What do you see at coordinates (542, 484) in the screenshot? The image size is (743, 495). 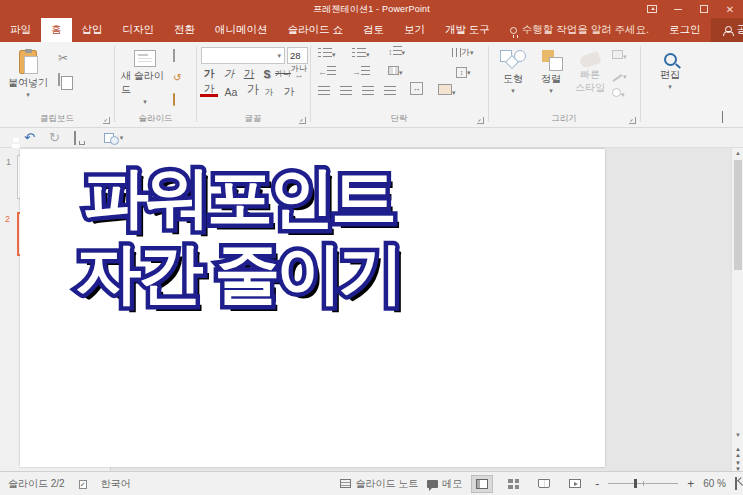 I see `status-bar-right: 슬라이드 노트 메모 - + 60 %` at bounding box center [542, 484].